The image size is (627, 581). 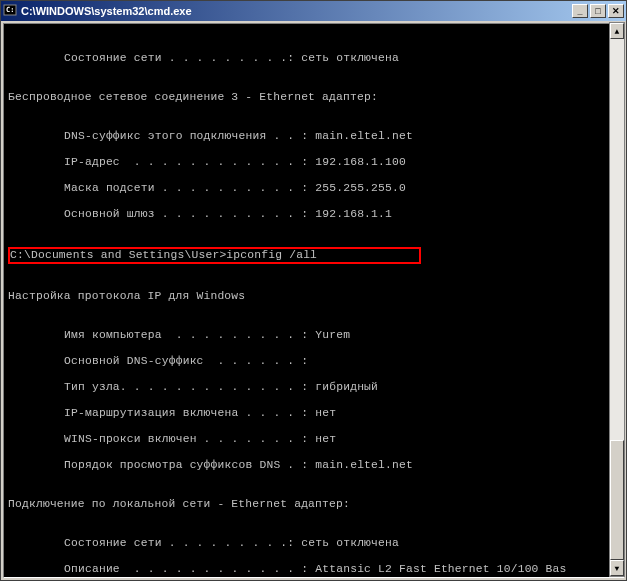 I want to click on svg-text: C:, so click(x=10, y=10).